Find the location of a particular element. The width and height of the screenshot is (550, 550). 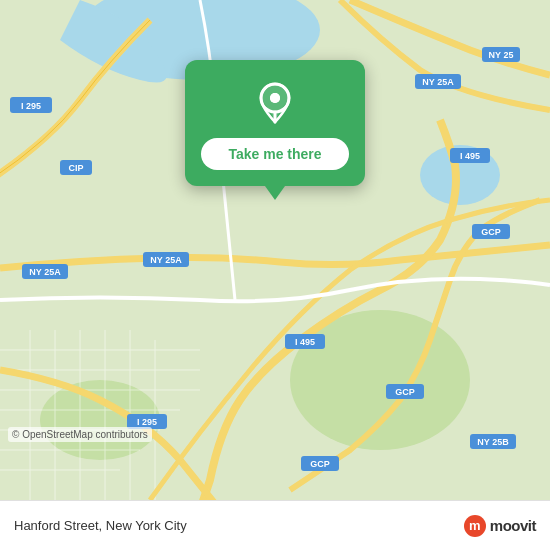

svg-text: NY 25 is located at coordinates (502, 55).